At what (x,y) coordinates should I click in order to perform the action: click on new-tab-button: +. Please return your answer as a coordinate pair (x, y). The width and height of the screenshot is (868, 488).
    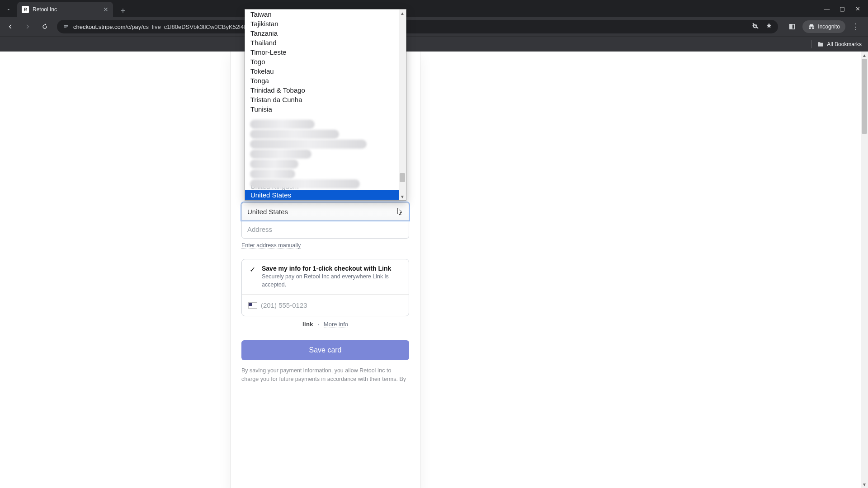
    Looking at the image, I should click on (123, 11).